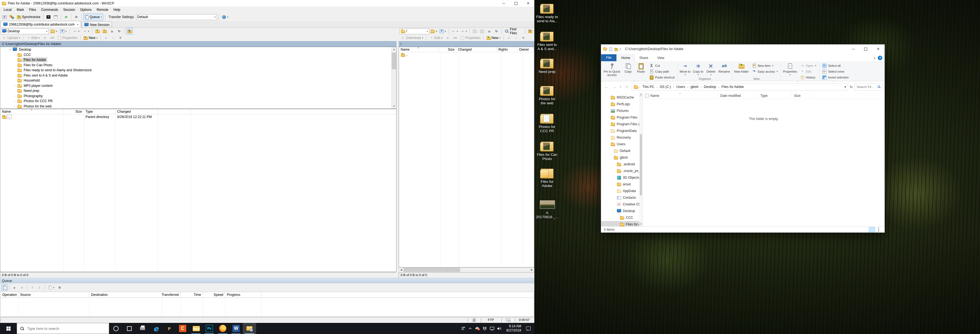 Image resolution: width=980 pixels, height=334 pixels. Describe the element at coordinates (875, 58) in the screenshot. I see `collapse-ribbon-icon: ∧` at that location.